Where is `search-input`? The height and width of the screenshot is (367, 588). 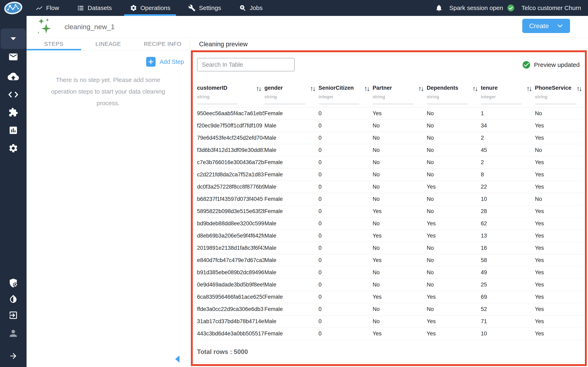 search-input is located at coordinates (246, 65).